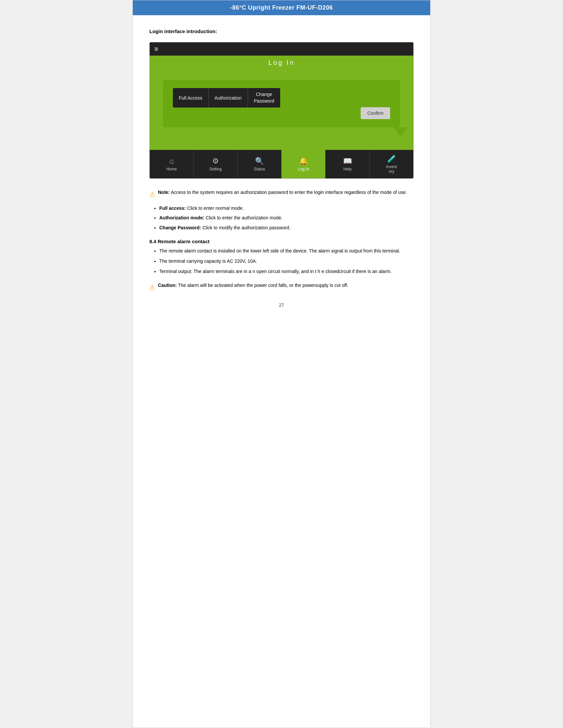  Describe the element at coordinates (282, 31) in the screenshot. I see `login-section-title: Login interface introduction:` at that location.